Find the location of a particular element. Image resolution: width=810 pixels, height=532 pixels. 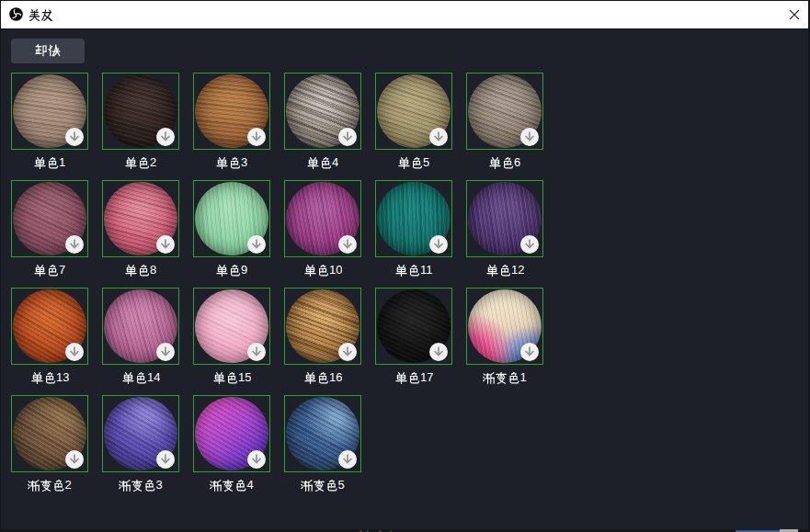

svg-text: 16 is located at coordinates (336, 378).